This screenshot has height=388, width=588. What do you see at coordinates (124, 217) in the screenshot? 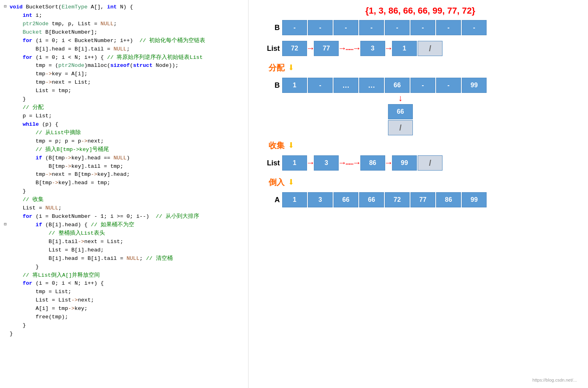
I see `code-line: for (i = BucketNumber - 1; i >= 0; i--) …` at bounding box center [124, 217].